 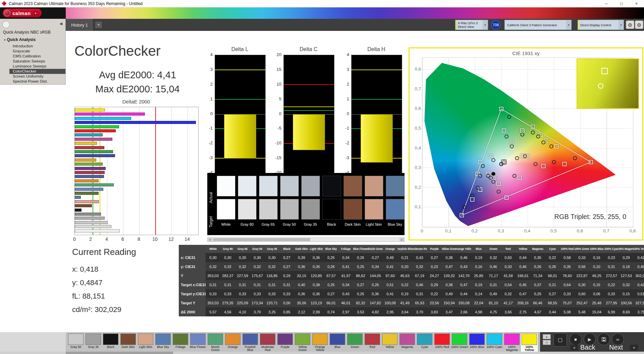 I want to click on close-button: ×, so click(x=637, y=3).